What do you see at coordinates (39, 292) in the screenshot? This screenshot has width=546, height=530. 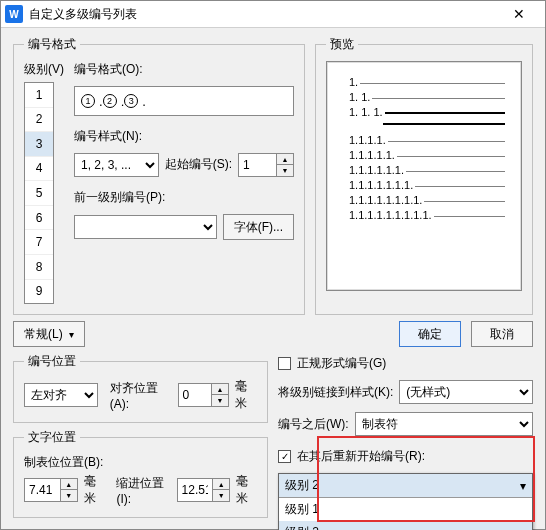 I see `level-9: 9` at bounding box center [39, 292].